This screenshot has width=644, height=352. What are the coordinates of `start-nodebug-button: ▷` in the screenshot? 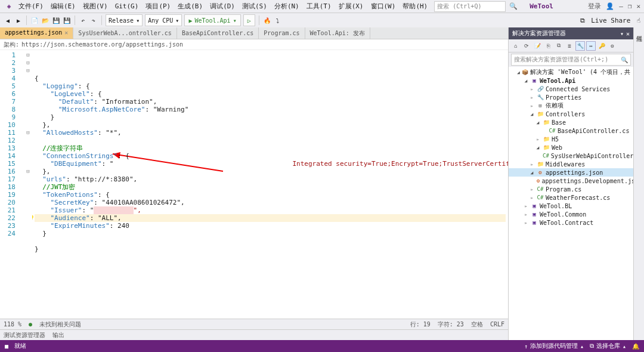 It's located at (249, 20).